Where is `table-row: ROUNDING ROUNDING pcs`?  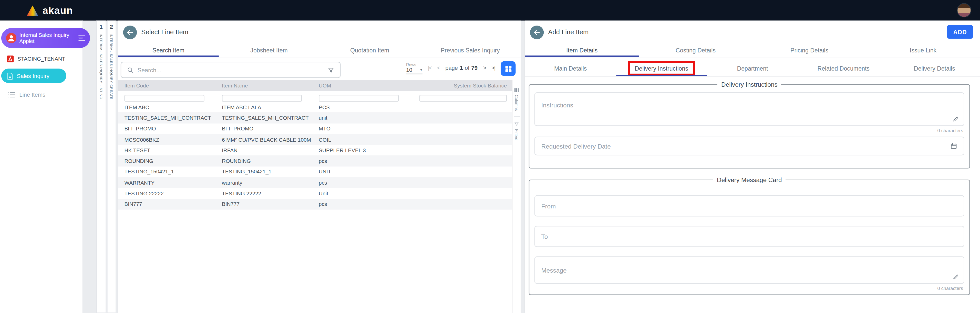
table-row: ROUNDING ROUNDING pcs is located at coordinates (315, 161).